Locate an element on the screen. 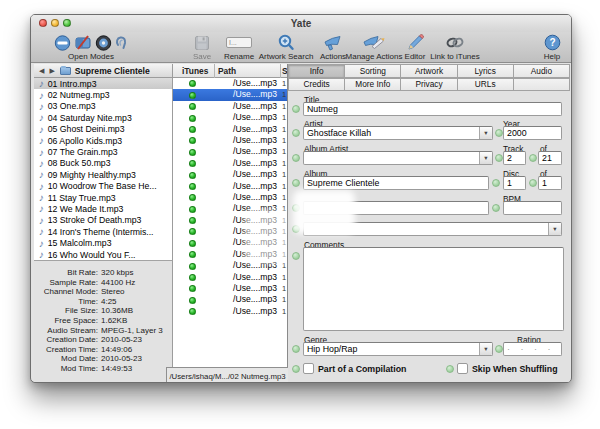  list-item: ♪04 Saturday Nite.mp3 is located at coordinates (103, 118).